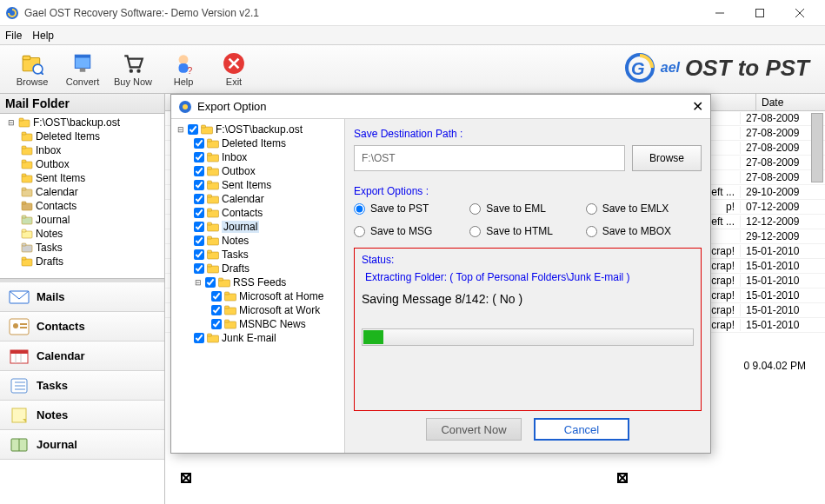 This screenshot has height=504, width=825. I want to click on tree-item: Inbox, so click(82, 150).